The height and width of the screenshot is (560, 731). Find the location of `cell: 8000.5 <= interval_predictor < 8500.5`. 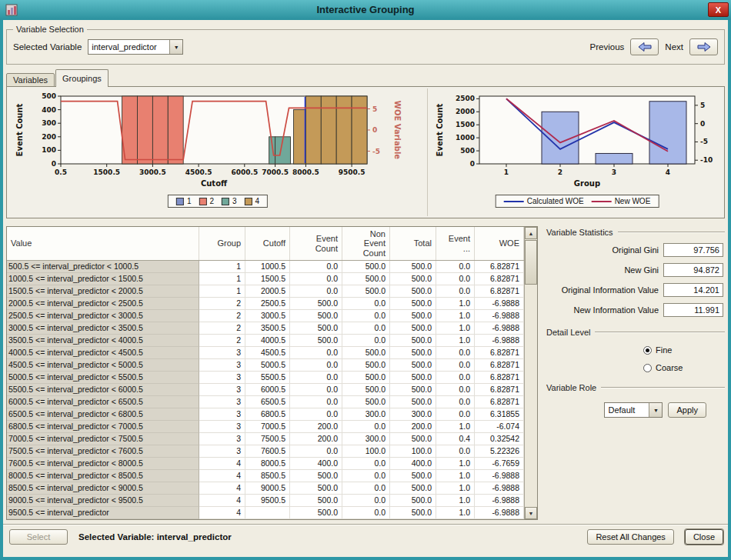

cell: 8000.5 <= interval_predictor < 8500.5 is located at coordinates (103, 476).